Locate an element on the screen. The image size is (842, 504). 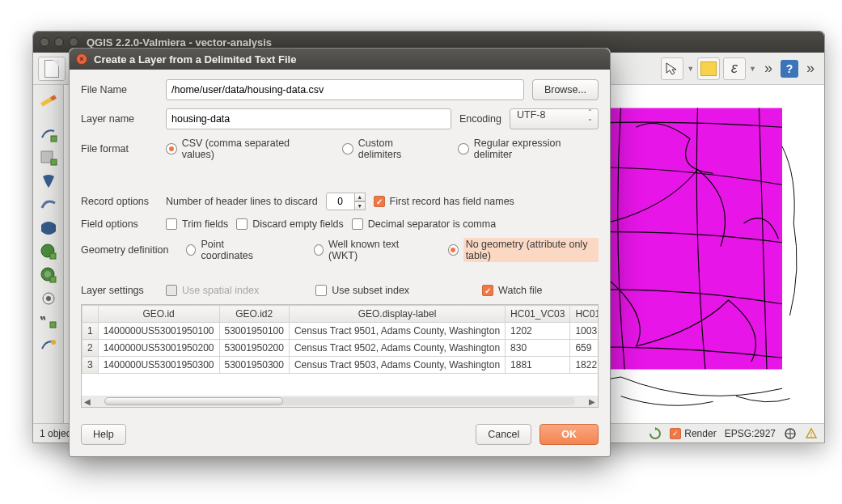
subset-index-check: Use subset index is located at coordinates (362, 290).